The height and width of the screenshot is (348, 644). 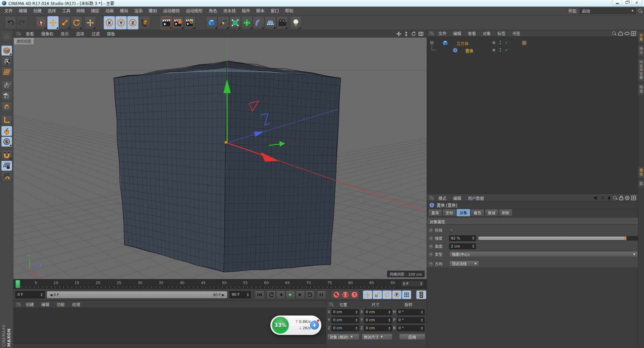 I want to click on polygons-mode-button, so click(x=7, y=107).